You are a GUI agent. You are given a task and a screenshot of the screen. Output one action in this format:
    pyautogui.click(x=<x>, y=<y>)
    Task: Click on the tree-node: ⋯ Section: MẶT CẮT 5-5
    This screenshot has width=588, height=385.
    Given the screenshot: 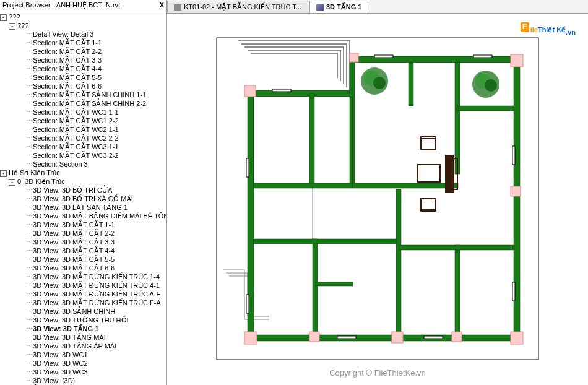 What is the action you would take?
    pyautogui.click(x=83, y=77)
    